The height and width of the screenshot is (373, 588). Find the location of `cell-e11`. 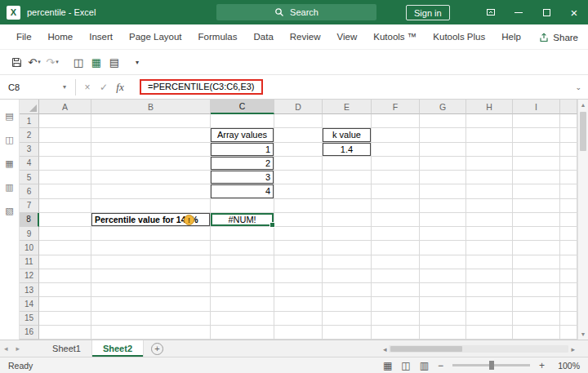

cell-e11 is located at coordinates (347, 263).